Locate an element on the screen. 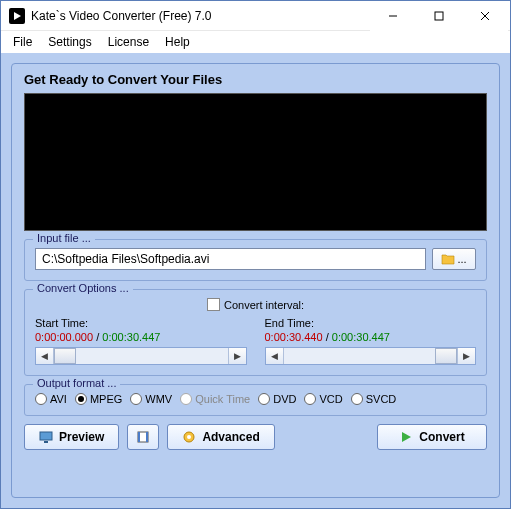 Image resolution: width=511 pixels, height=509 pixels. end-time-total: 0:00:30.447 is located at coordinates (361, 337).